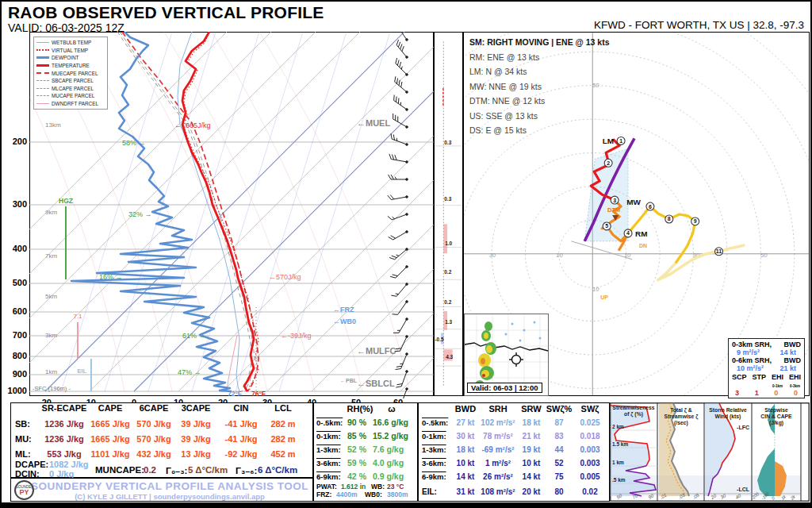 The image size is (812, 508). I want to click on shear-value: 0.018, so click(590, 437).